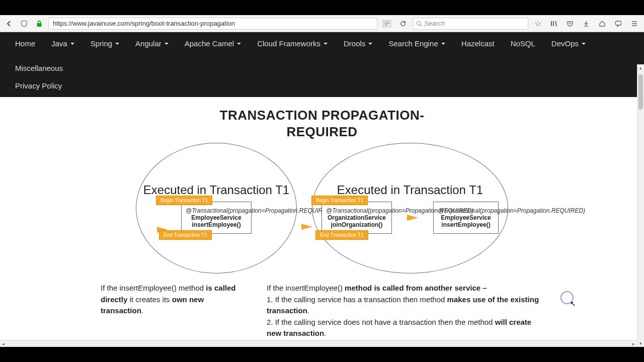 The image size is (644, 362). Describe the element at coordinates (538, 24) in the screenshot. I see `bookmark-star-icon: ☆` at that location.